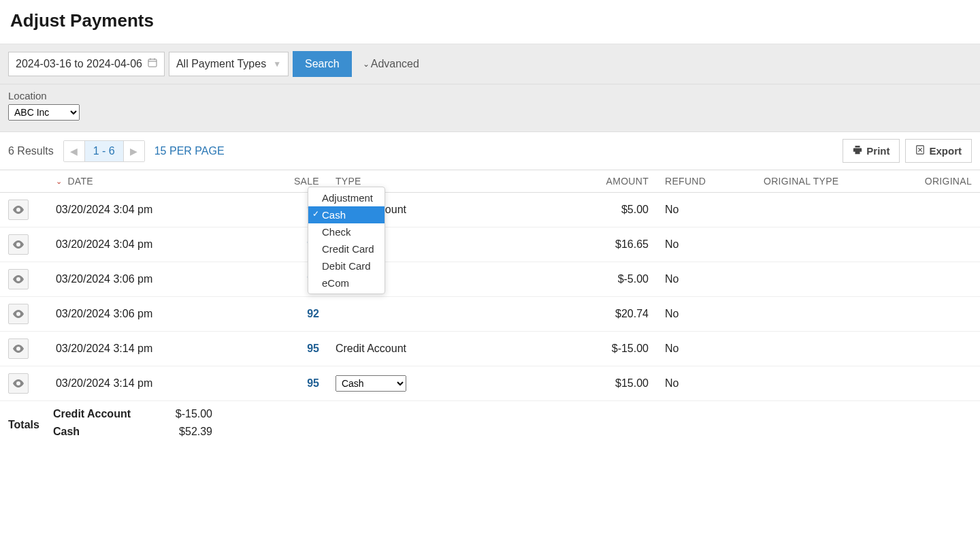  Describe the element at coordinates (323, 64) in the screenshot. I see `search-button: Search` at that location.